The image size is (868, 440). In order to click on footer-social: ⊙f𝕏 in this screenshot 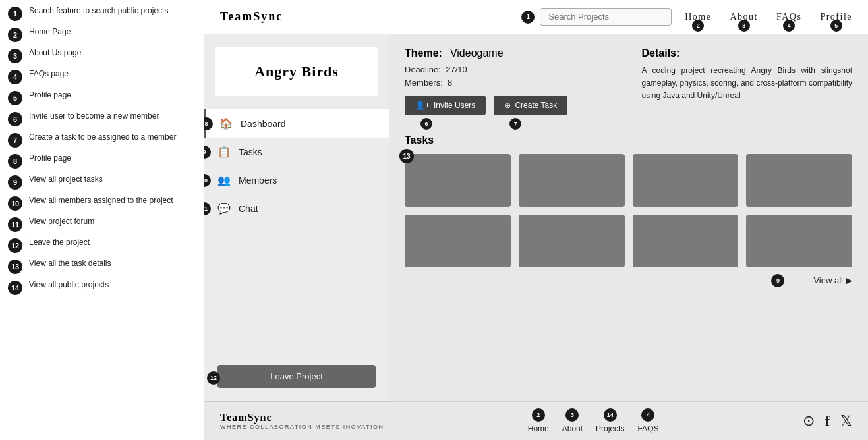, I will do `click(828, 421)`.